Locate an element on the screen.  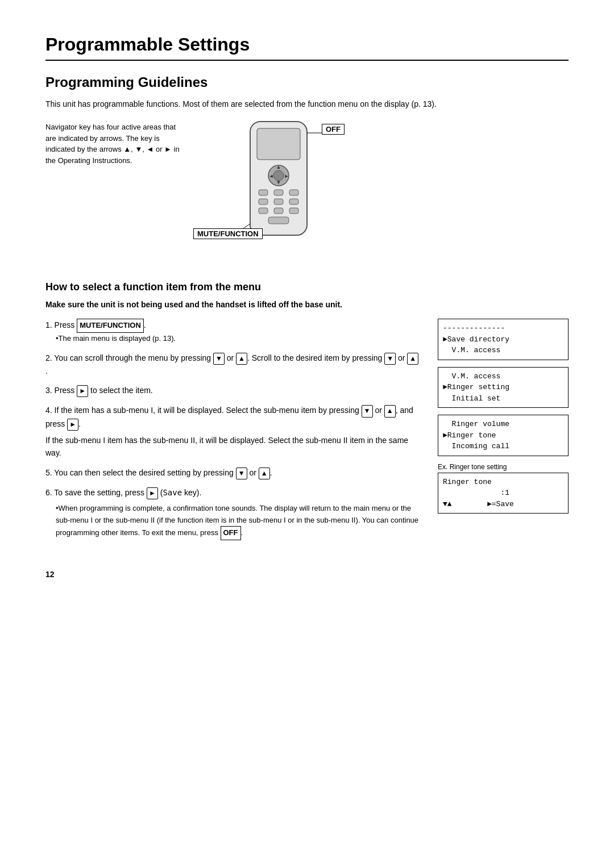
nav-up-key4: ▲ is located at coordinates (264, 474).